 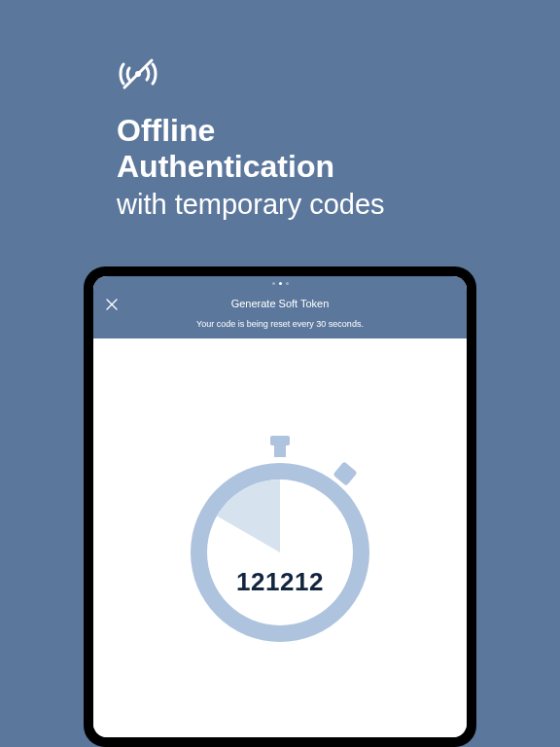 What do you see at coordinates (280, 283) in the screenshot?
I see `status-bar` at bounding box center [280, 283].